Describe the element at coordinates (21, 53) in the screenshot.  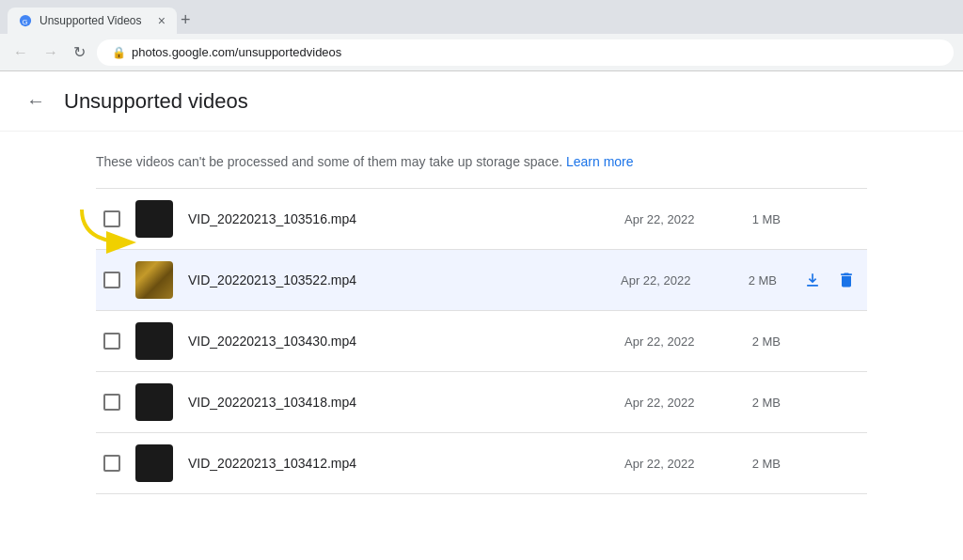
I see `back-nav-button: ←` at that location.